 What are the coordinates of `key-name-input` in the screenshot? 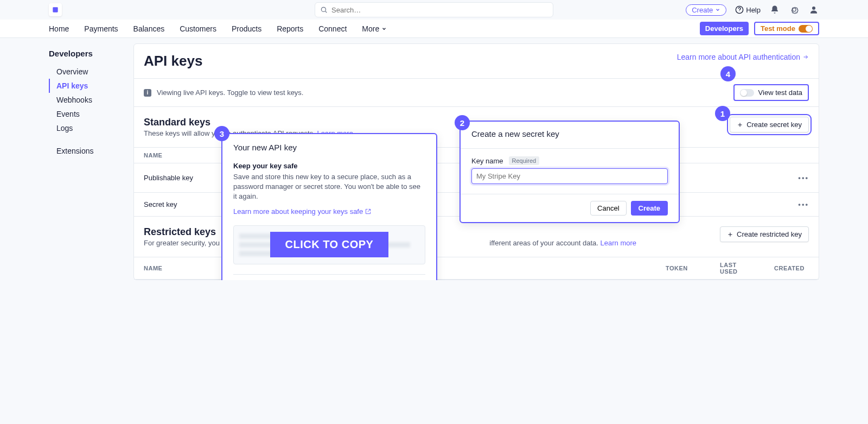 It's located at (570, 176).